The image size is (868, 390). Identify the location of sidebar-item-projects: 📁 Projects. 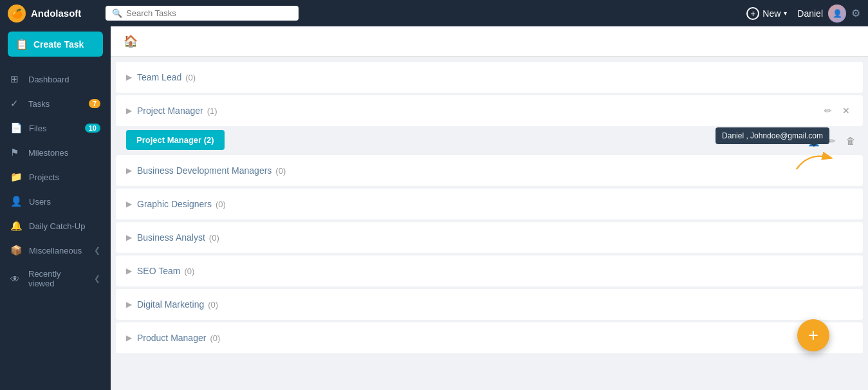
(55, 177).